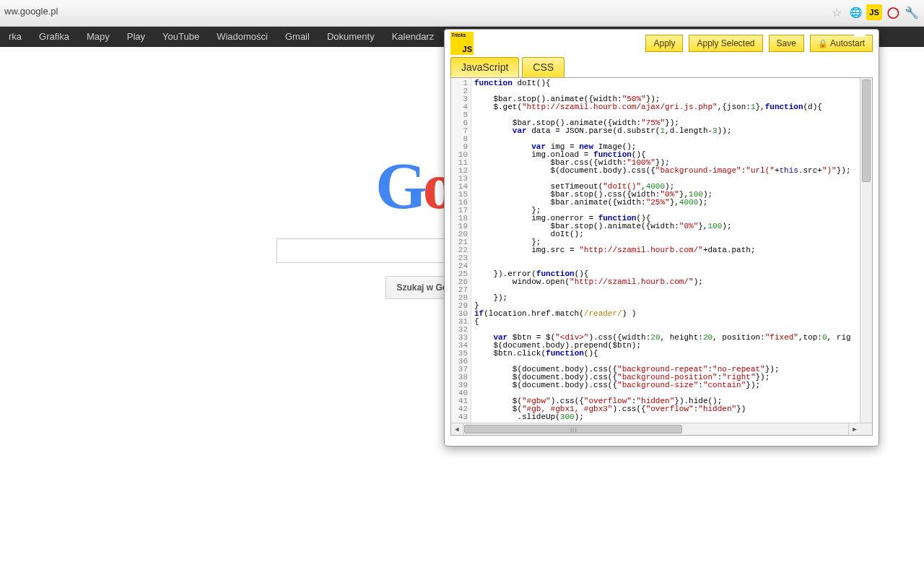  Describe the element at coordinates (29, 12) in the screenshot. I see `address-bar: ww.google.pl` at that location.